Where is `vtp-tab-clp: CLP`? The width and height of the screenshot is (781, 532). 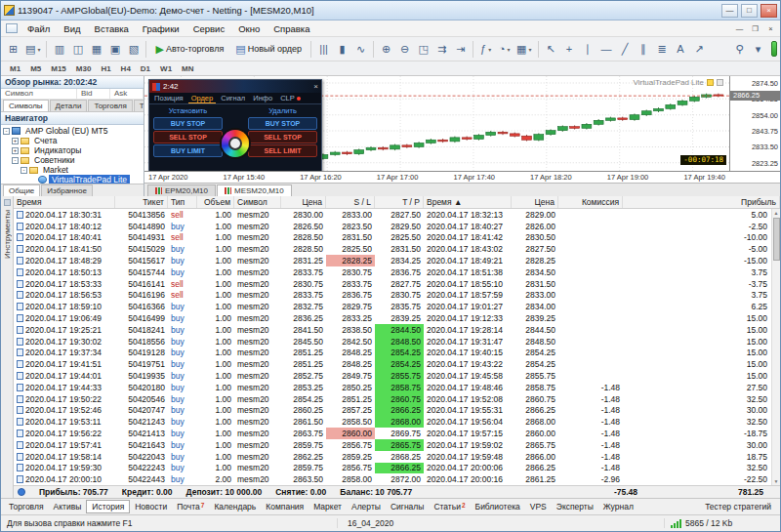 vtp-tab-clp: CLP is located at coordinates (291, 98).